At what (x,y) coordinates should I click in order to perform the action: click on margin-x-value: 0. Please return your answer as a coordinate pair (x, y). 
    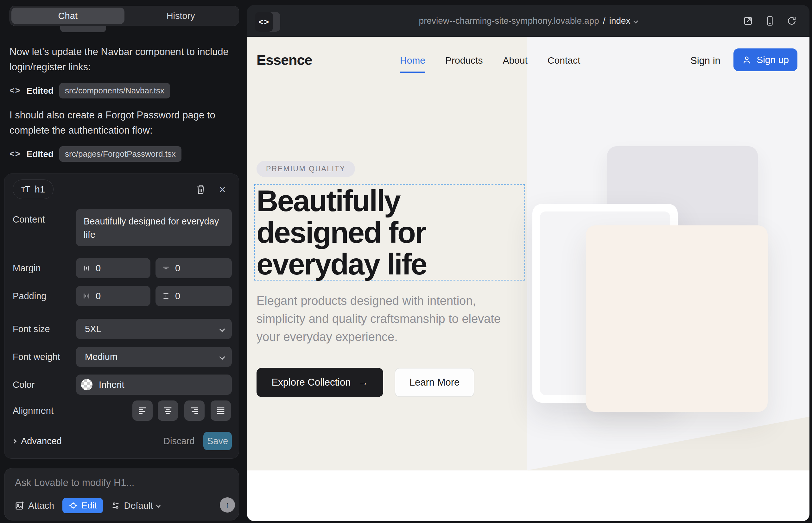
    Looking at the image, I should click on (98, 268).